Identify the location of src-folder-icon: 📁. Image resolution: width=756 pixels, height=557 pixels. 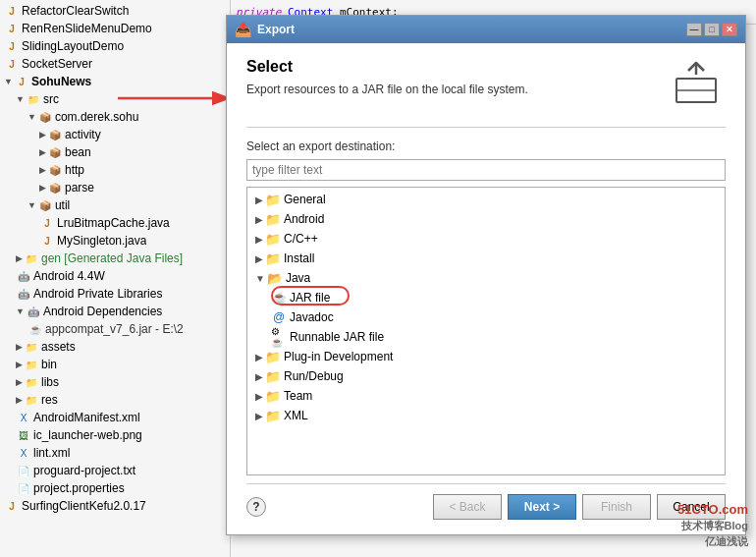
(33, 99).